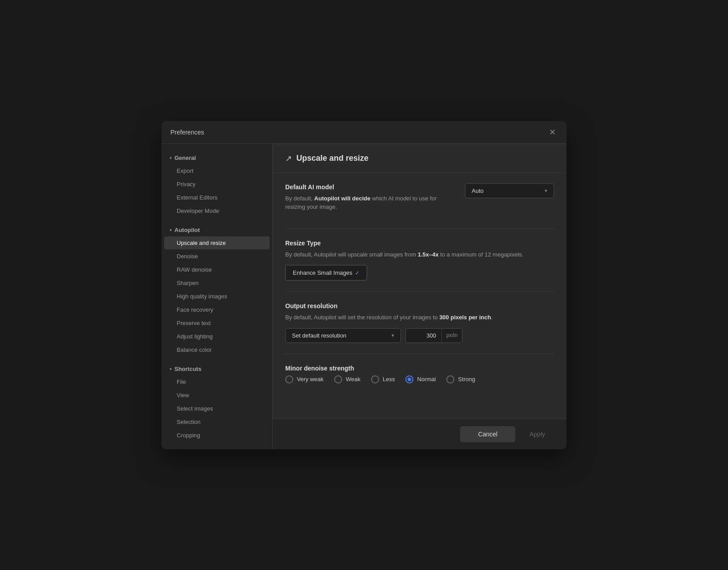 The image size is (728, 570). I want to click on resolution-dropdown: Set default resolution ▾, so click(343, 336).